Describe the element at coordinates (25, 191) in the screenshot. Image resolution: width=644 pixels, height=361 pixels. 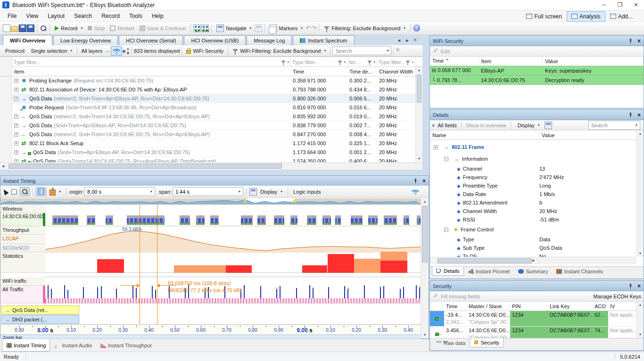
I see `zoom-tool-toggle` at that location.